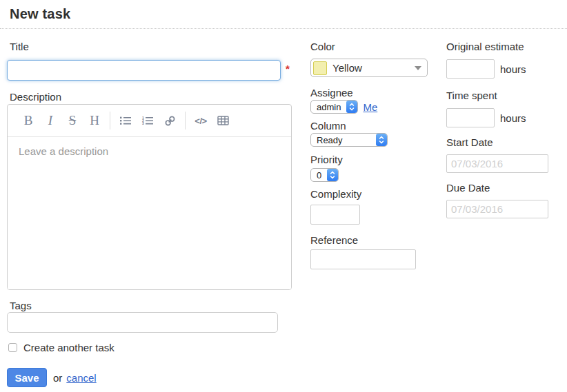 This screenshot has height=392, width=567. I want to click on strikethrough-button: S, so click(72, 121).